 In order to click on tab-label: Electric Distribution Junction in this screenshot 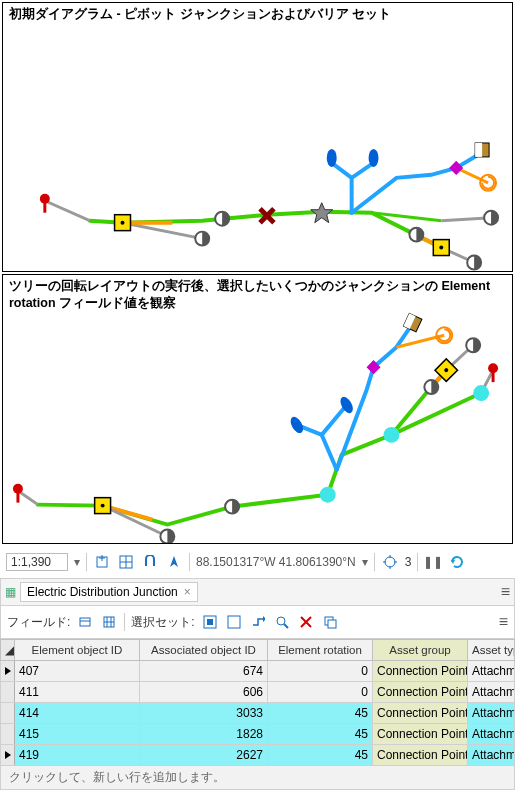, I will do `click(102, 592)`.